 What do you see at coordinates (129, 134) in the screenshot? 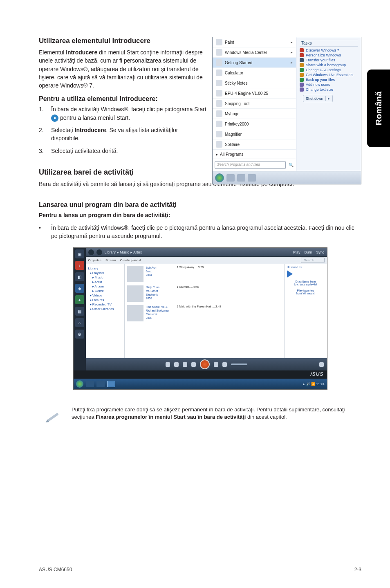
I see `step-2-text: Selectaţi Introducere. Se va afişa lista…` at bounding box center [129, 134].